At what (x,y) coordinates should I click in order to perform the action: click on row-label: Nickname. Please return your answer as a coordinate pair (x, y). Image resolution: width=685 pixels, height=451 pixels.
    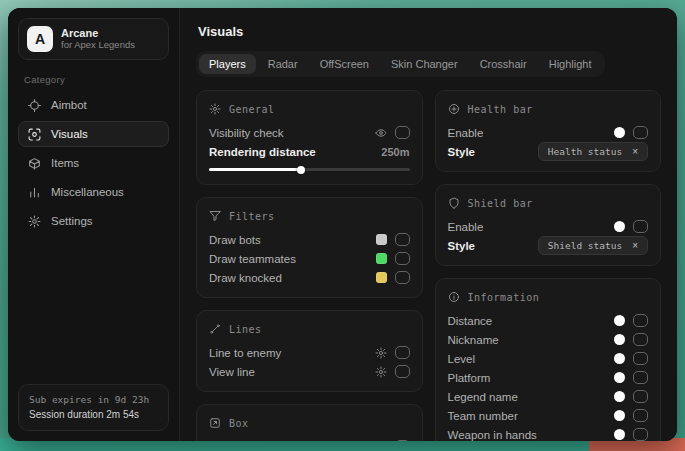
    Looking at the image, I should click on (474, 340).